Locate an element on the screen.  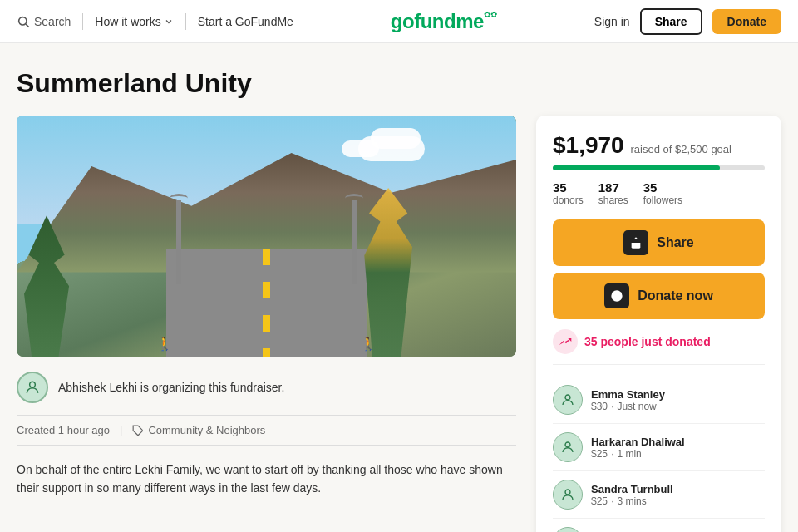
created-time: Created 1 hour ago is located at coordinates (63, 431).